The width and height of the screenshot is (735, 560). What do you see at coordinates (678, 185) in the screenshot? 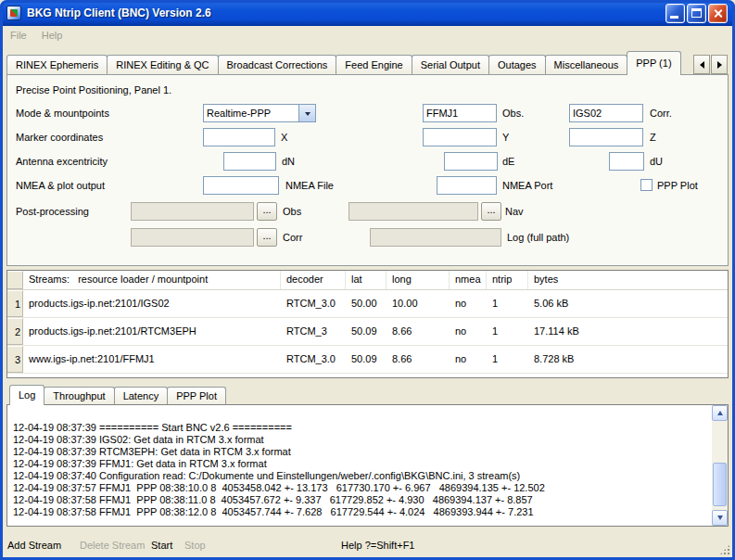
I see `ppp-plot-label: PPP Plot` at bounding box center [678, 185].